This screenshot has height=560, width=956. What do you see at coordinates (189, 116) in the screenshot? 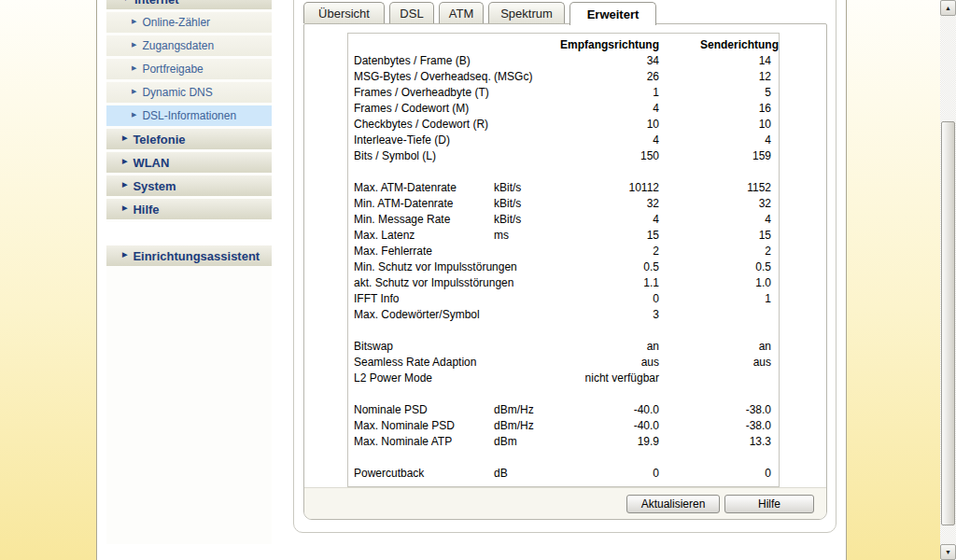
I see `sidebar-item-dsl-informationen: ▶DSL-Informationen` at bounding box center [189, 116].